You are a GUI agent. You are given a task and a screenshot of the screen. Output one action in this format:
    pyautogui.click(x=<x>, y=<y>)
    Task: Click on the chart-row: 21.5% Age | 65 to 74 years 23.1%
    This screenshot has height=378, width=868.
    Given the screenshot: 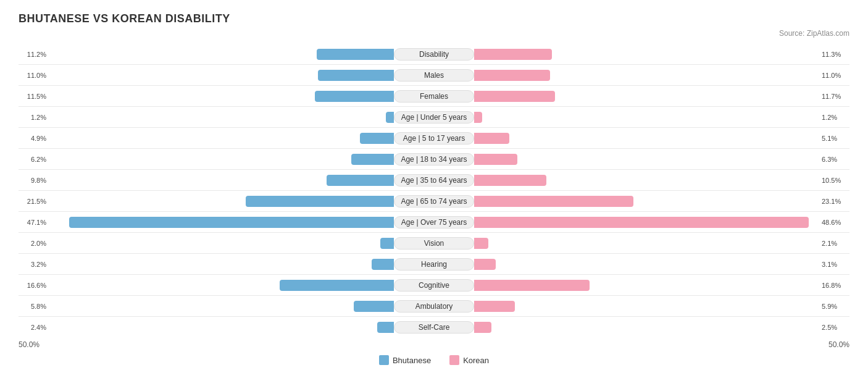 What is the action you would take?
    pyautogui.click(x=434, y=201)
    